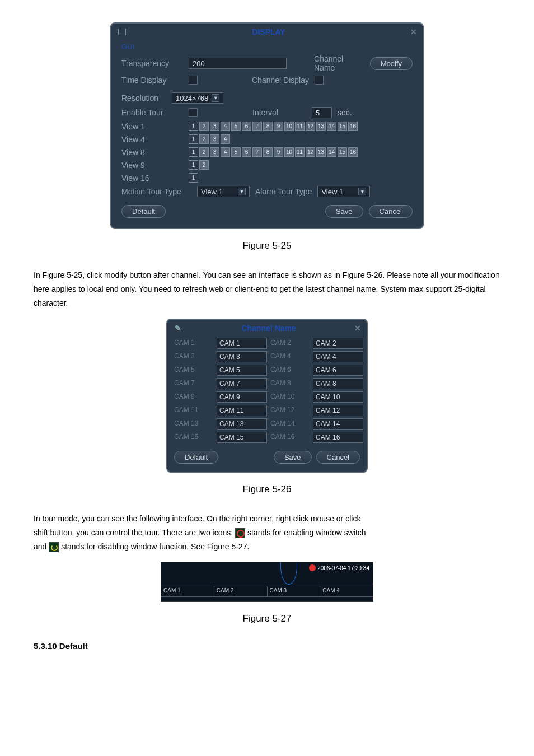  I want to click on para2a: In tour mode, you can see the following …, so click(197, 519).